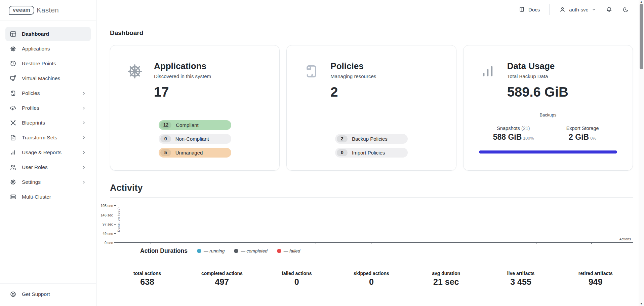  What do you see at coordinates (187, 125) in the screenshot?
I see `status-pill-label: Compliant` at bounding box center [187, 125].